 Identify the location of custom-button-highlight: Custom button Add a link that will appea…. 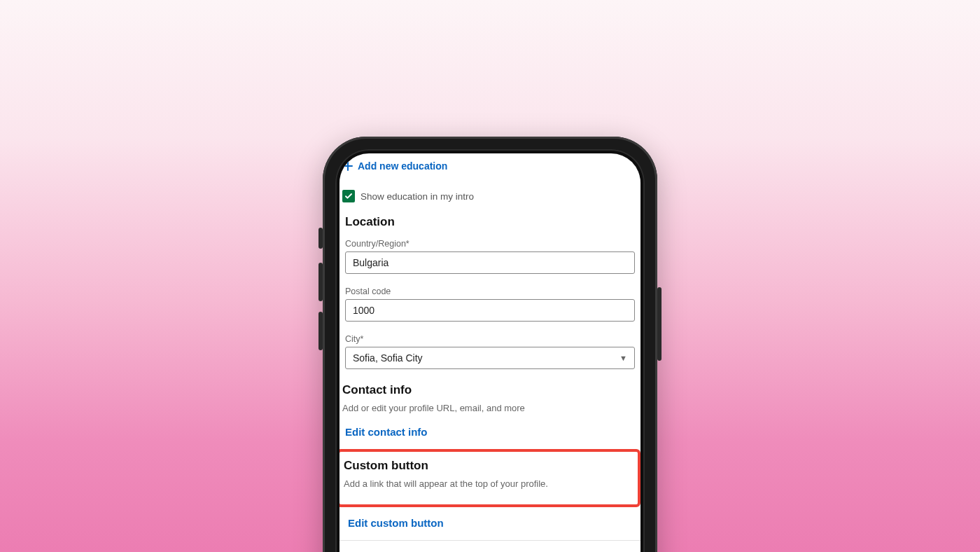
(490, 478).